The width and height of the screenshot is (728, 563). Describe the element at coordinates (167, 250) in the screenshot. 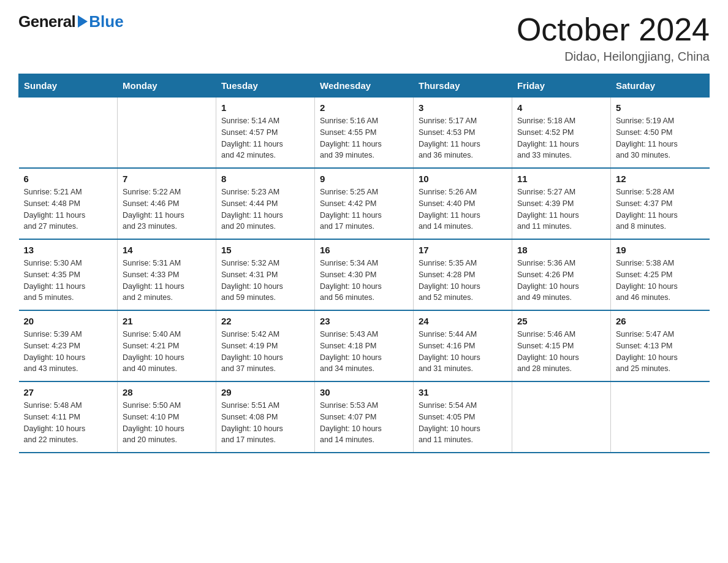

I see `day-number: 14` at that location.